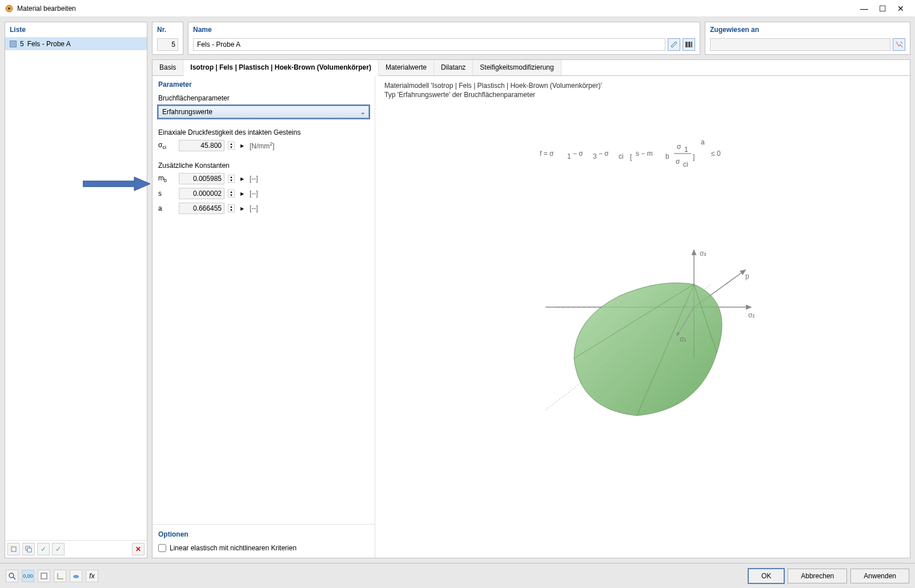  What do you see at coordinates (14, 549) in the screenshot?
I see `new-button` at bounding box center [14, 549].